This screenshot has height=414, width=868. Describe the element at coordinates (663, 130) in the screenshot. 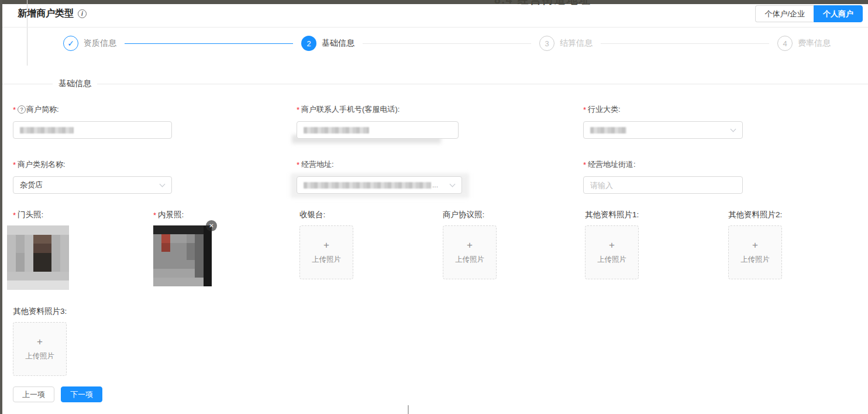

I see `industry-category-select` at that location.